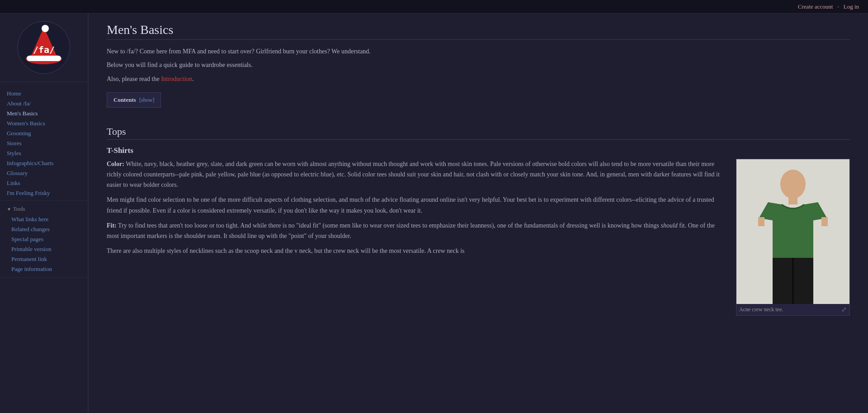 This screenshot has width=868, height=413. I want to click on sidebar-item-glossary: Glossary, so click(44, 173).